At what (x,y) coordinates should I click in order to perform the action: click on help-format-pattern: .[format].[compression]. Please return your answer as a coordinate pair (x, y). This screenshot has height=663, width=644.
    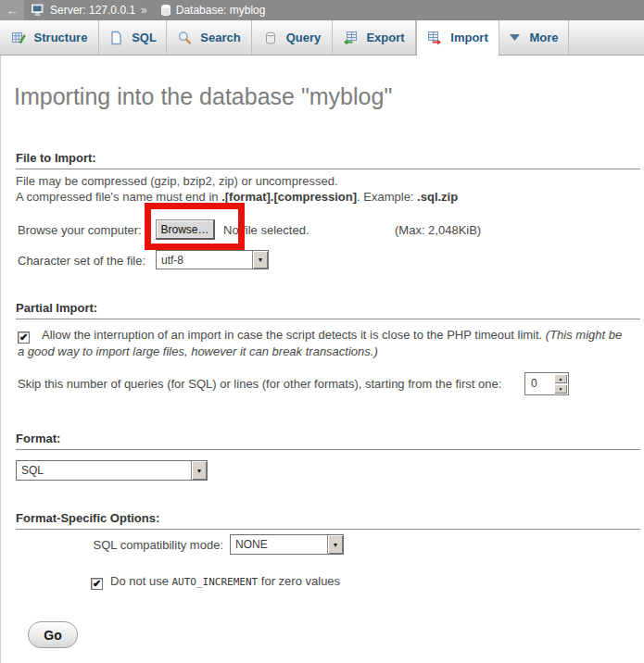
    Looking at the image, I should click on (289, 196).